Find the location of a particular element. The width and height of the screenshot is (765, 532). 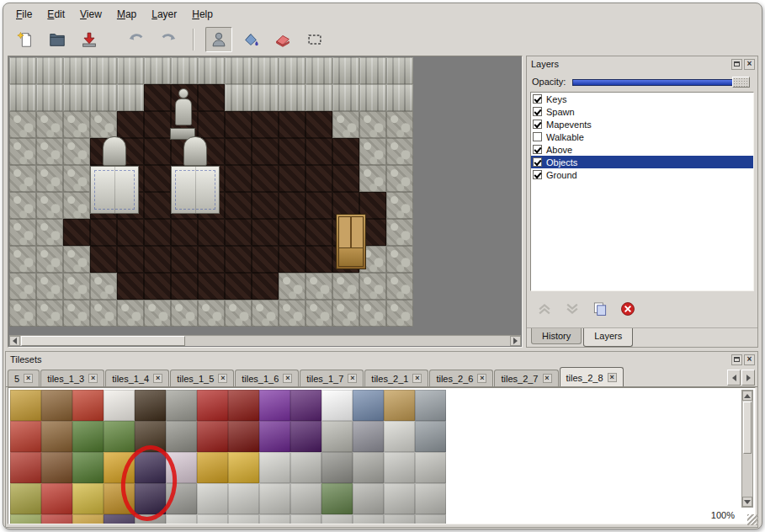

scroll-down-icon is located at coordinates (747, 502).